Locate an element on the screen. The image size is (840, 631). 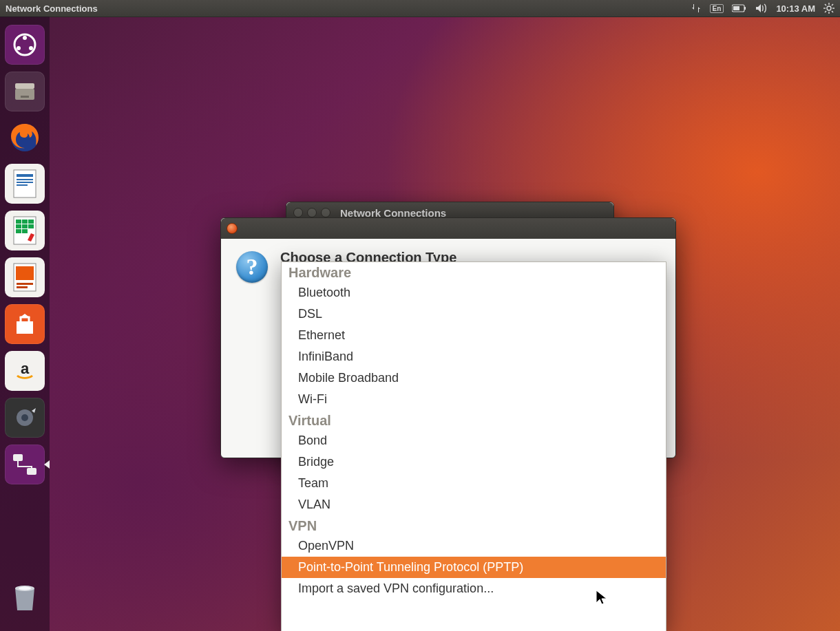
dropdown-option: Ethernet is located at coordinates (474, 336).